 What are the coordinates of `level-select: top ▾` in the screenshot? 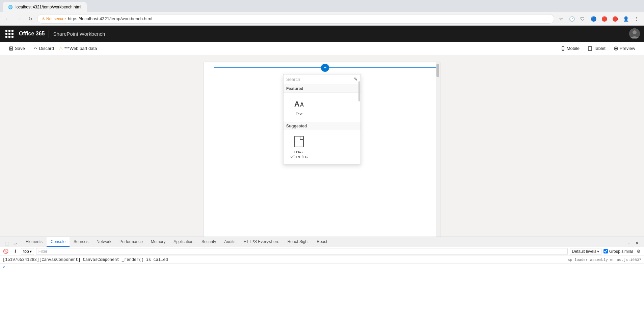 It's located at (28, 251).